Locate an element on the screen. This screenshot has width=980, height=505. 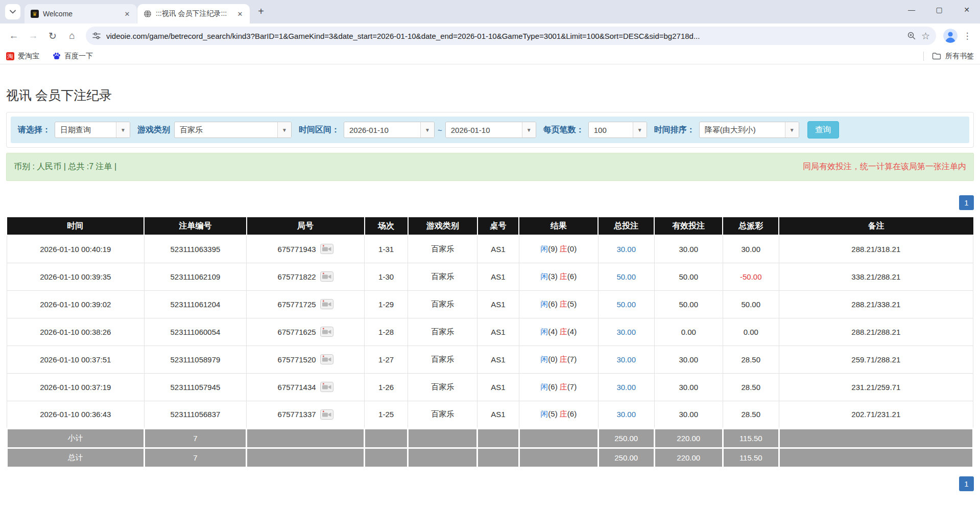
footer-payout: 115.50 is located at coordinates (751, 457).